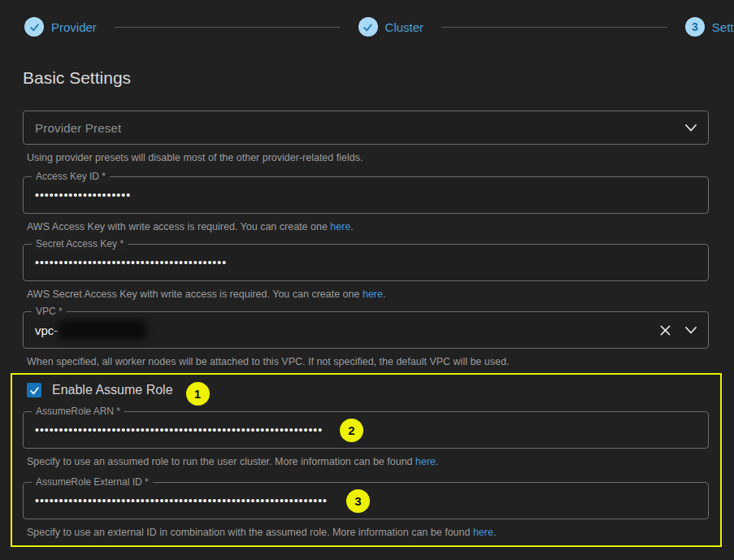  What do you see at coordinates (46, 330) in the screenshot?
I see `vpc-value-prefix: vpc-` at bounding box center [46, 330].